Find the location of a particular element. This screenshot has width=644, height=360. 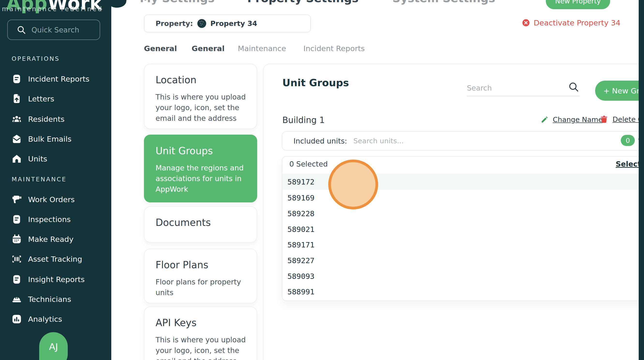

bulk-emails-icon is located at coordinates (16, 139).